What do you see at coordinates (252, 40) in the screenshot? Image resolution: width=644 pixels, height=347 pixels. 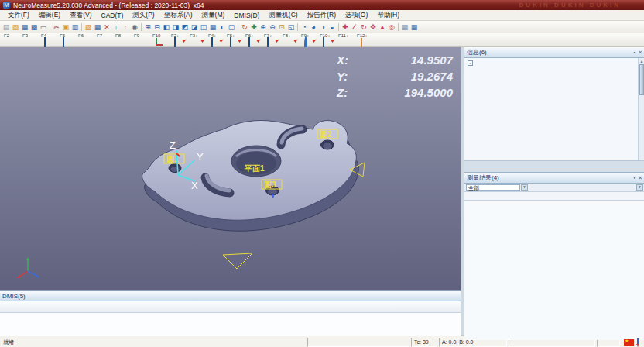 I see `construct-plane-2-button: F6+` at bounding box center [252, 40].